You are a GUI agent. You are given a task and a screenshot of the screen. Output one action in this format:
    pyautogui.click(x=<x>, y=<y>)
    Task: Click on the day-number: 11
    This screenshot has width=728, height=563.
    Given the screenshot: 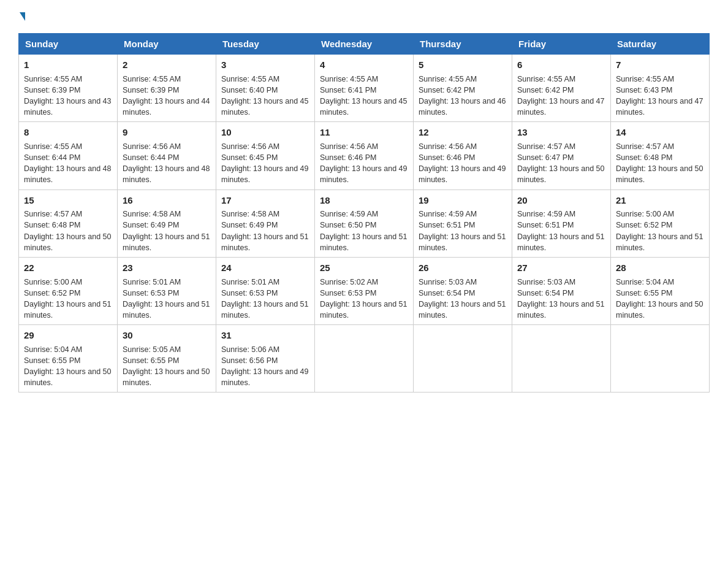 What is the action you would take?
    pyautogui.click(x=364, y=132)
    